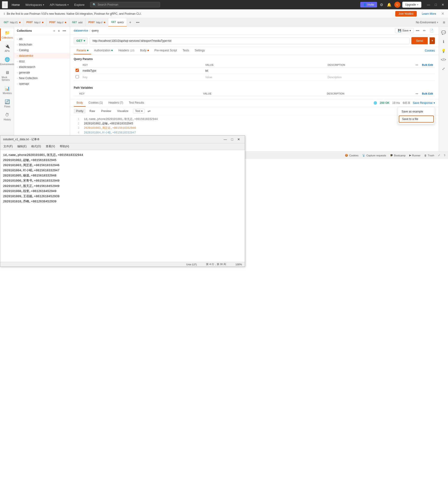 The height and width of the screenshot is (488, 448). Describe the element at coordinates (443, 14) in the screenshot. I see `banner-close-button: ✕` at that location.